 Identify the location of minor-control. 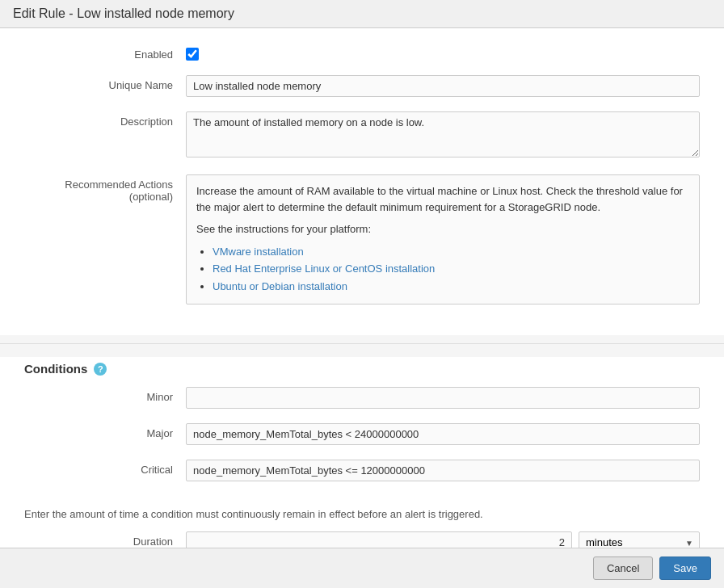
(443, 397).